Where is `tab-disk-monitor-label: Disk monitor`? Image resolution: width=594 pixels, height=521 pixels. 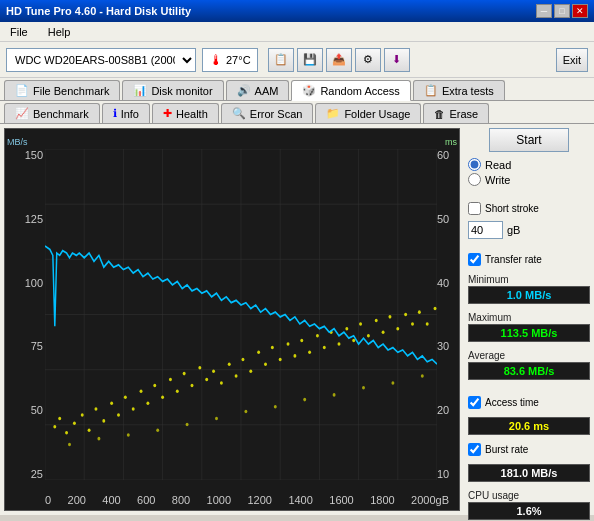 tab-disk-monitor-label: Disk monitor is located at coordinates (182, 91).